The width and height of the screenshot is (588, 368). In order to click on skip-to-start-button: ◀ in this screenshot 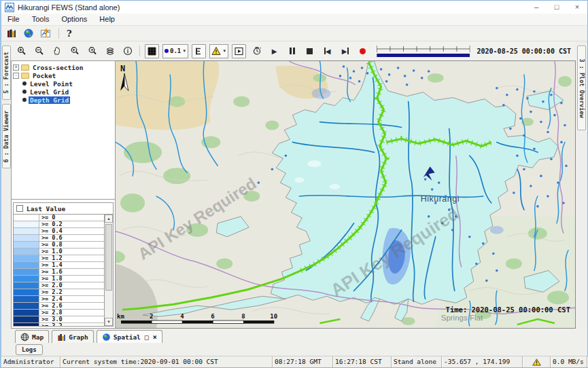, I will do `click(328, 52)`.